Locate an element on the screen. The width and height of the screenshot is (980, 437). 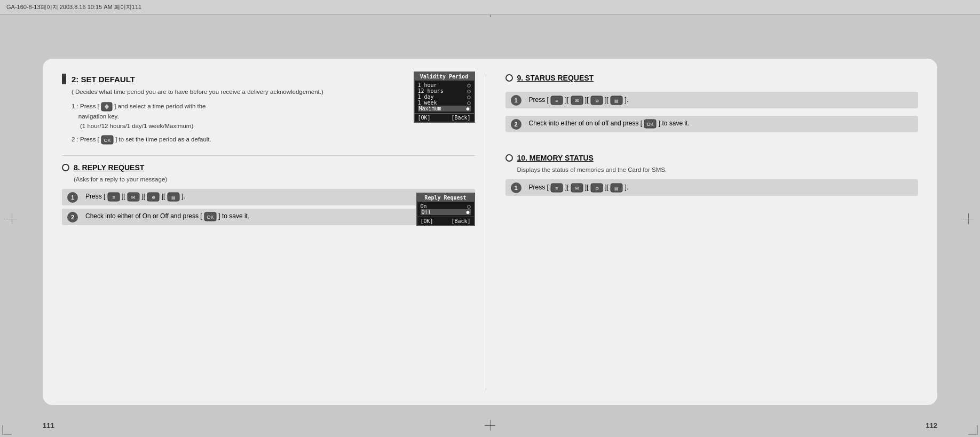
reply-request-desc: (Asks for a reply to your message) is located at coordinates (274, 179).